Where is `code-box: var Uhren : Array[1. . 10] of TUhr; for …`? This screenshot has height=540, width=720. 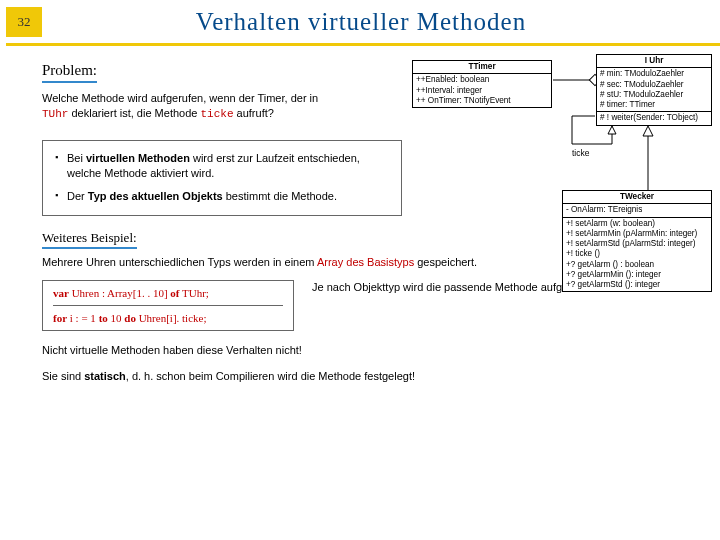
code-box: var Uhren : Array[1. . 10] of TUhr; for … is located at coordinates (168, 306).